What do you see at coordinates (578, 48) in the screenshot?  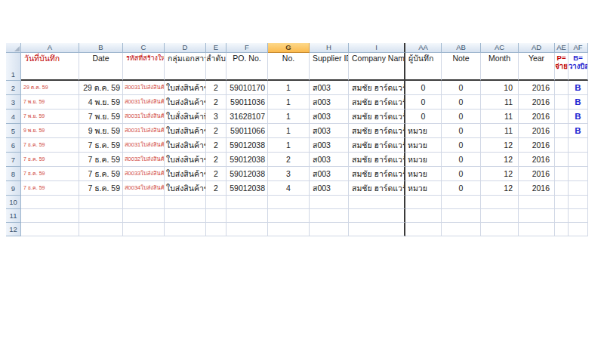 I see `column-header-AF: AF` at bounding box center [578, 48].